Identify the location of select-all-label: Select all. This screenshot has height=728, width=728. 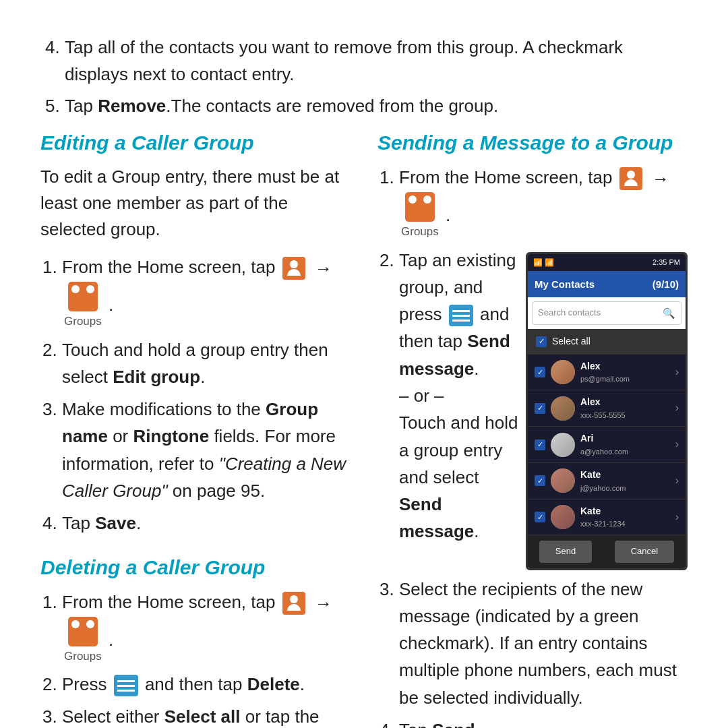
(572, 342).